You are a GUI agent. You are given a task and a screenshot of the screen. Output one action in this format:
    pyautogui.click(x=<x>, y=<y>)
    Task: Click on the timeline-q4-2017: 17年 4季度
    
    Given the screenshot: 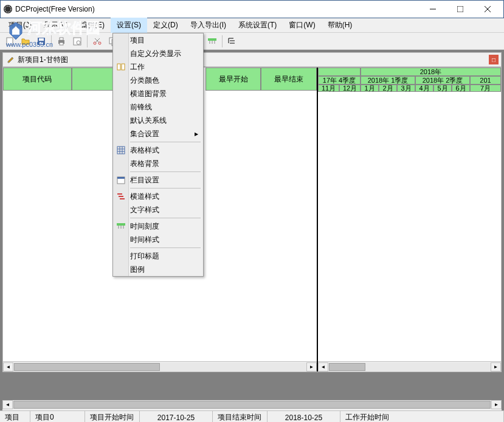 What is the action you would take?
    pyautogui.click(x=339, y=80)
    